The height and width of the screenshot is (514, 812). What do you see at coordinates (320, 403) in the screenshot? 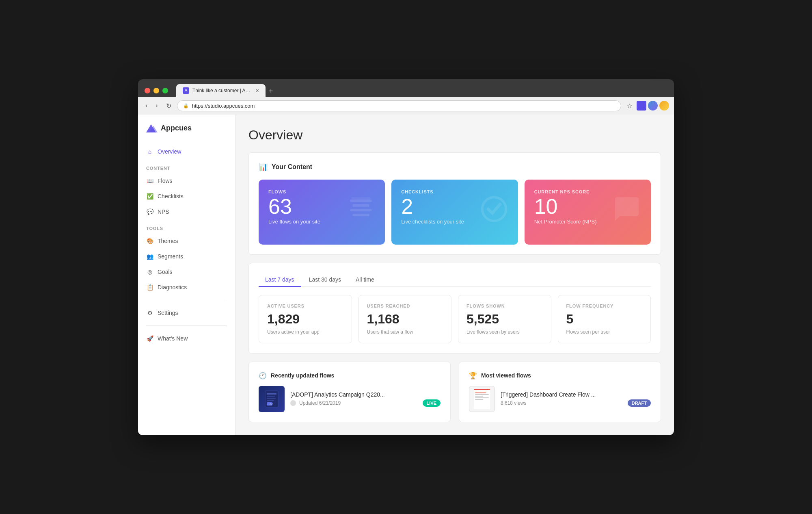
I see `recent-flow-date: Updated 6/21/2019` at bounding box center [320, 403].